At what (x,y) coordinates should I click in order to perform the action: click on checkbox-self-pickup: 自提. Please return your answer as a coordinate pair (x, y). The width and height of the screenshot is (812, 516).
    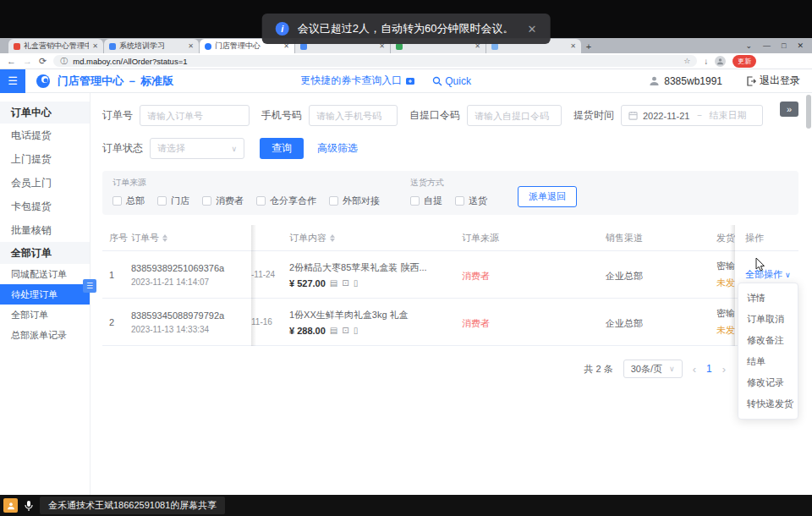
    Looking at the image, I should click on (426, 201).